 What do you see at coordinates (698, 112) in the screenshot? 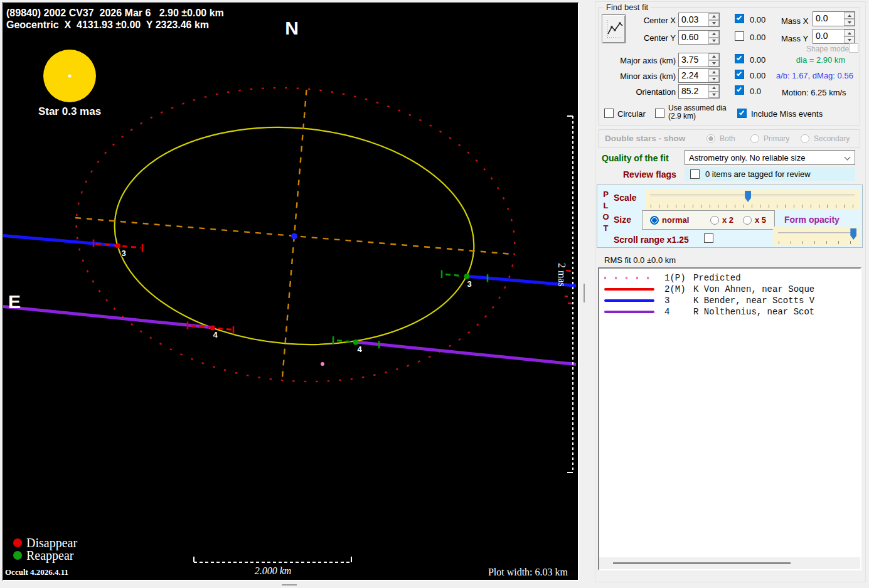
I see `use-assumed-dia-label: Use assumed dia (2.9 km)` at bounding box center [698, 112].